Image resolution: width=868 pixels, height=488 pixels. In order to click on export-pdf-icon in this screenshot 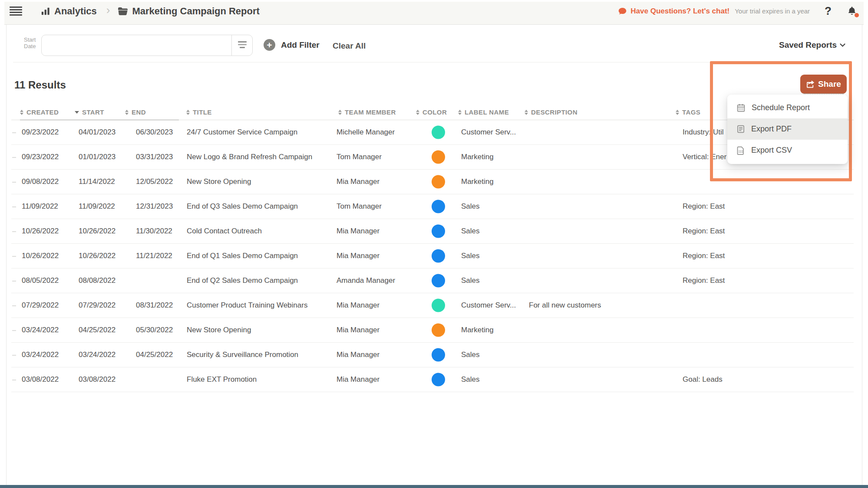, I will do `click(741, 129)`.